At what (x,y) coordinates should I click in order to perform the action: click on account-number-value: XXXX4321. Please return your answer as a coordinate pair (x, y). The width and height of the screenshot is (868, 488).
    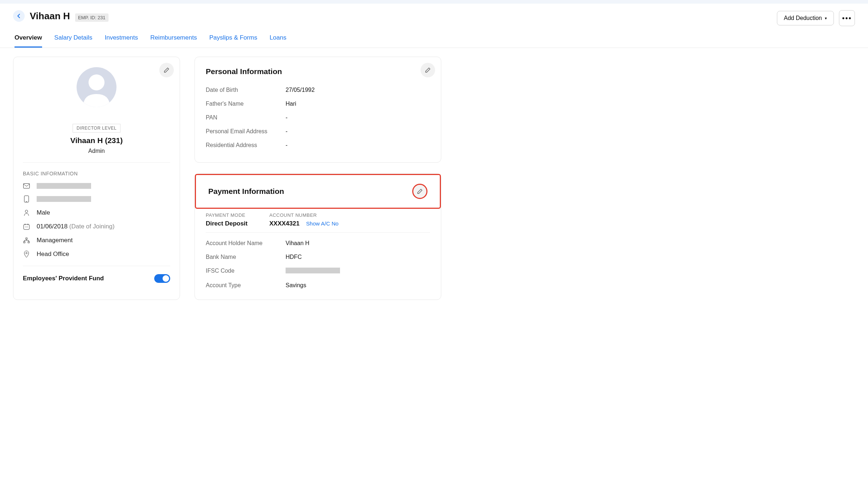
    Looking at the image, I should click on (284, 224).